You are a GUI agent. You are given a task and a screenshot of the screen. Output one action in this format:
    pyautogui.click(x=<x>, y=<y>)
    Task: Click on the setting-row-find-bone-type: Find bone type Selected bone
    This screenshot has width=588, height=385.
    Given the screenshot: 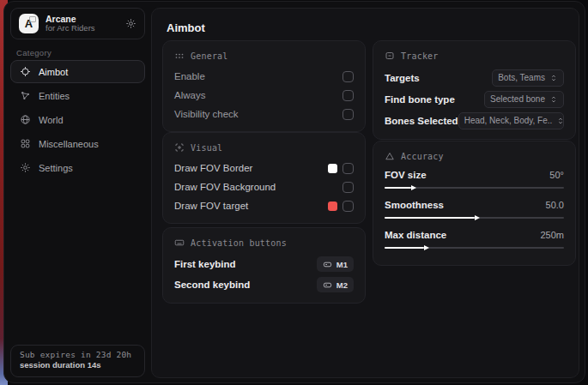 What is the action you would take?
    pyautogui.click(x=474, y=99)
    